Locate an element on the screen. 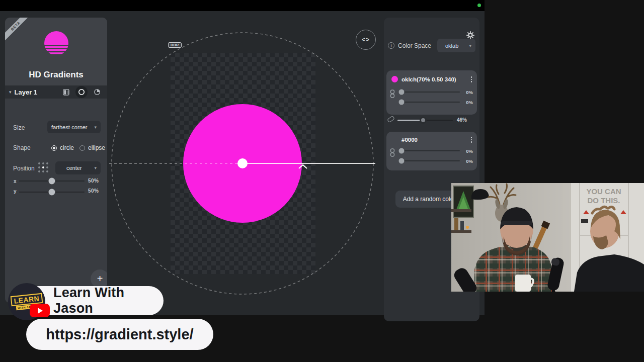  color-space-label: Color Space is located at coordinates (418, 46).